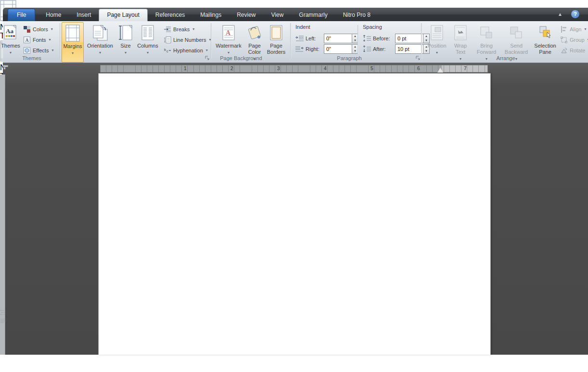  I want to click on page-borders-button-label: Page Borders, so click(276, 49).